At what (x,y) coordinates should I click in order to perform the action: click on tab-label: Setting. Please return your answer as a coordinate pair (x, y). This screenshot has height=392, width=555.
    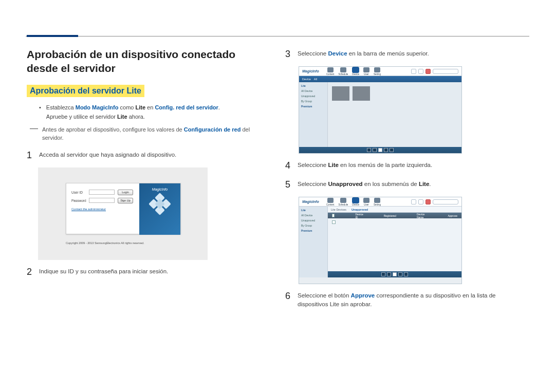
    Looking at the image, I should click on (377, 204).